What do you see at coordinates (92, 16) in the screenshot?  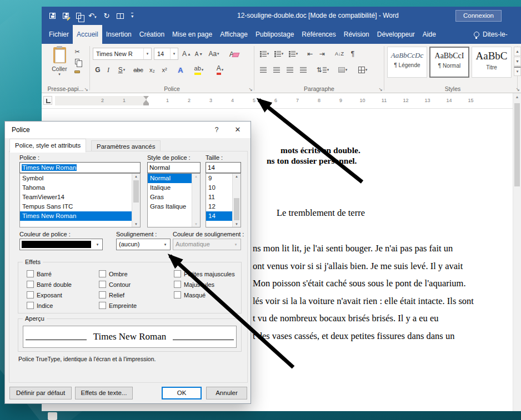 I see `undo-icon: ↶▾` at bounding box center [92, 16].